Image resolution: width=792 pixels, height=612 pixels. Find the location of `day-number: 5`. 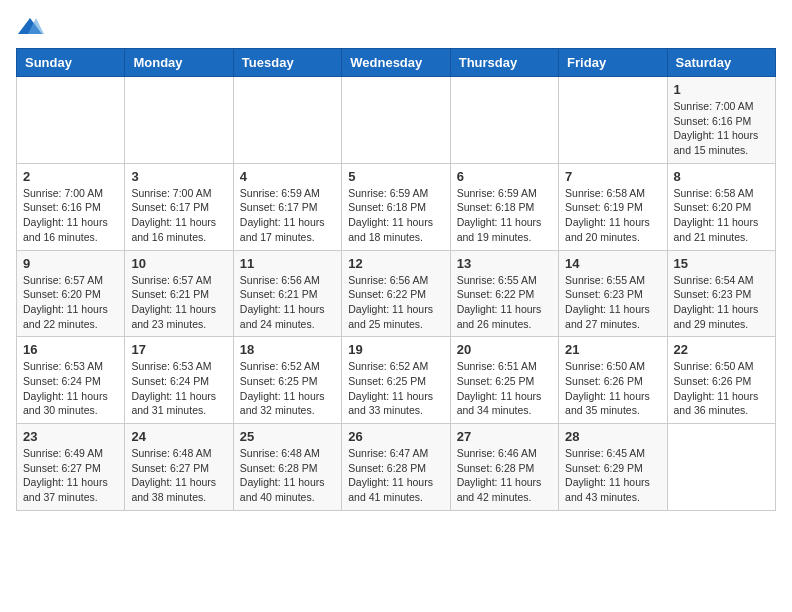

day-number: 5 is located at coordinates (396, 176).